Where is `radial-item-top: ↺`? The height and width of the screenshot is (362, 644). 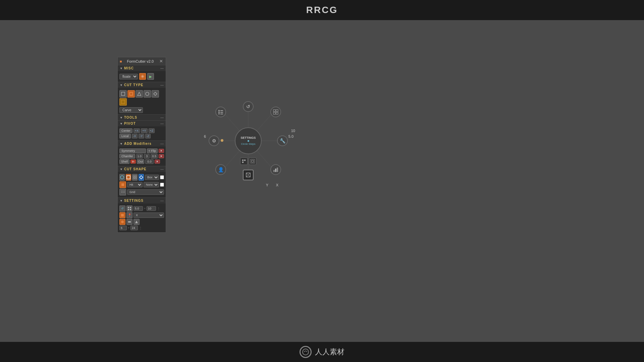 radial-item-top: ↺ is located at coordinates (248, 107).